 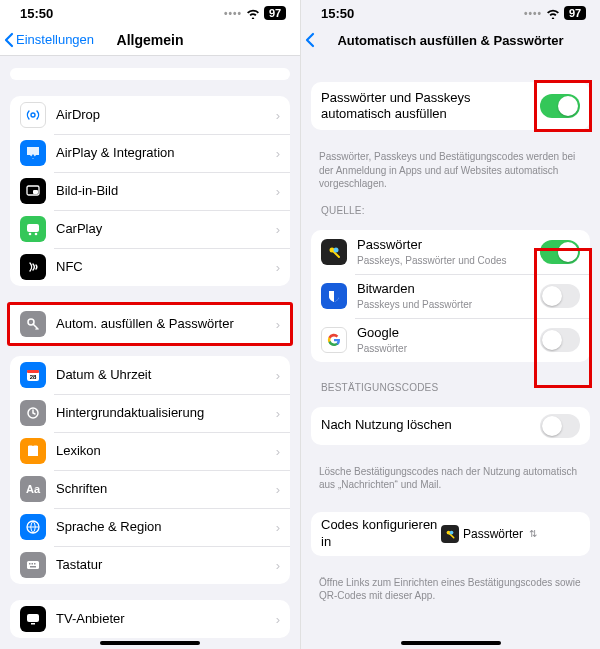 What do you see at coordinates (33, 229) in the screenshot?
I see `carplay-icon` at bounding box center [33, 229].